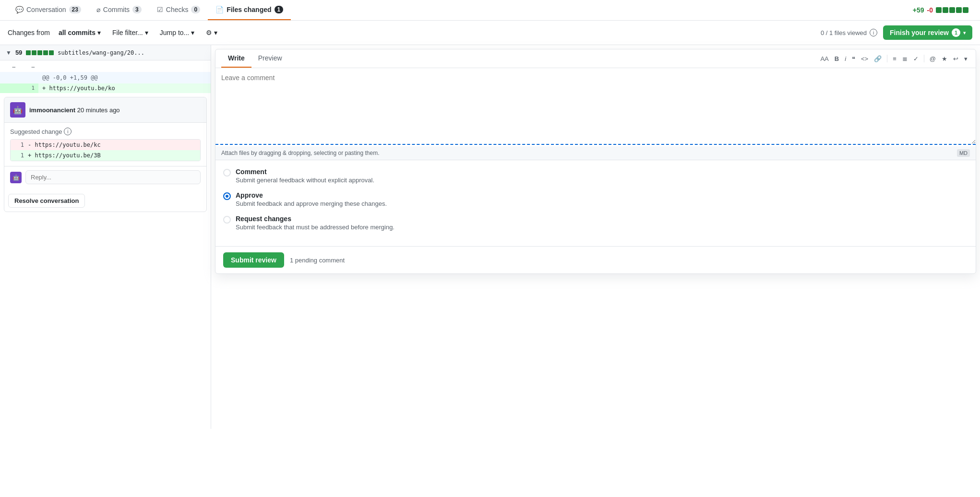 Image resolution: width=980 pixels, height=497 pixels. What do you see at coordinates (227, 220) in the screenshot?
I see `radio-request-changes` at bounding box center [227, 220].